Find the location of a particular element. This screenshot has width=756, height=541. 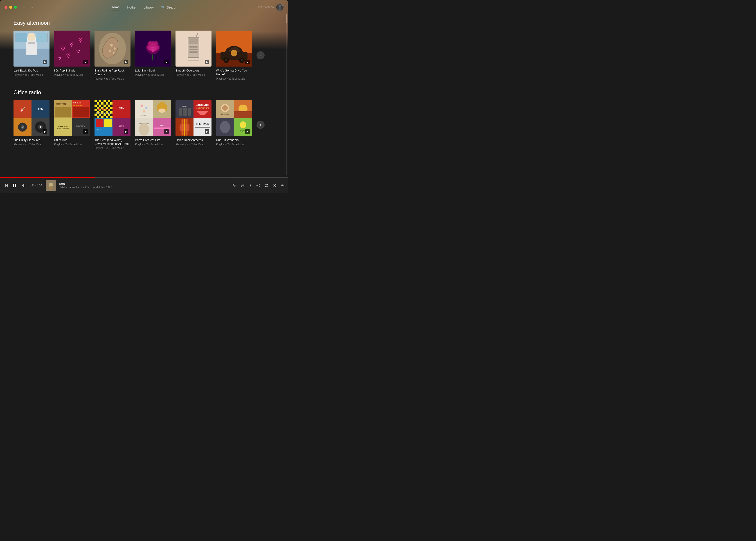

card-laid-back-80s-pop: Laid-Back 80s Pop Playlist • YouTube Mus… is located at coordinates (31, 53).